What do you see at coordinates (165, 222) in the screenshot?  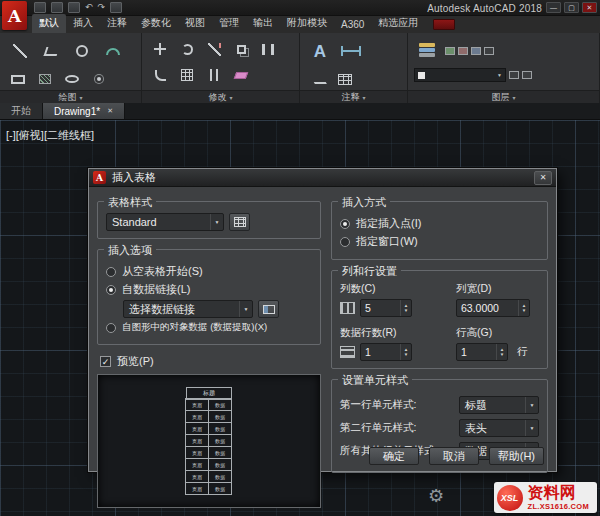 I see `table-style-select: Standard ▼` at bounding box center [165, 222].